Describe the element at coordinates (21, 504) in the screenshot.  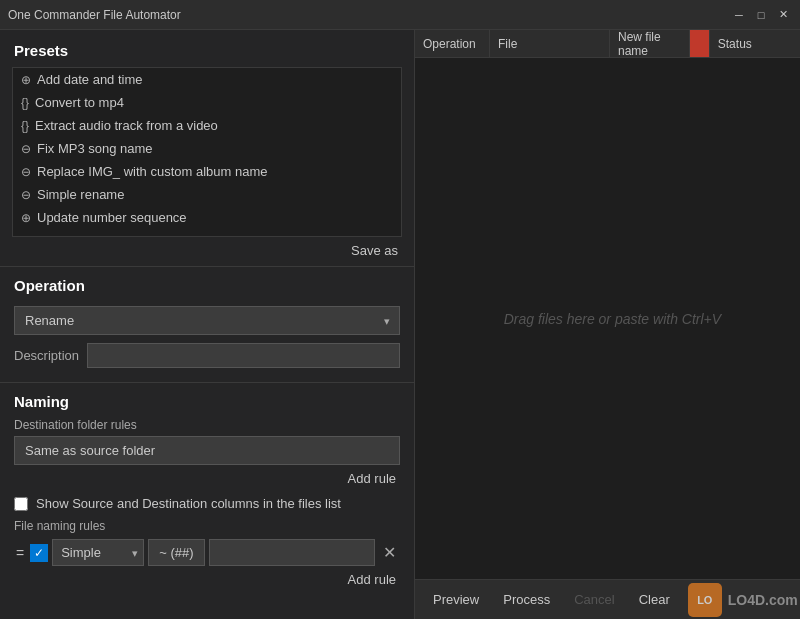
I see `show-columns-checkbox` at that location.